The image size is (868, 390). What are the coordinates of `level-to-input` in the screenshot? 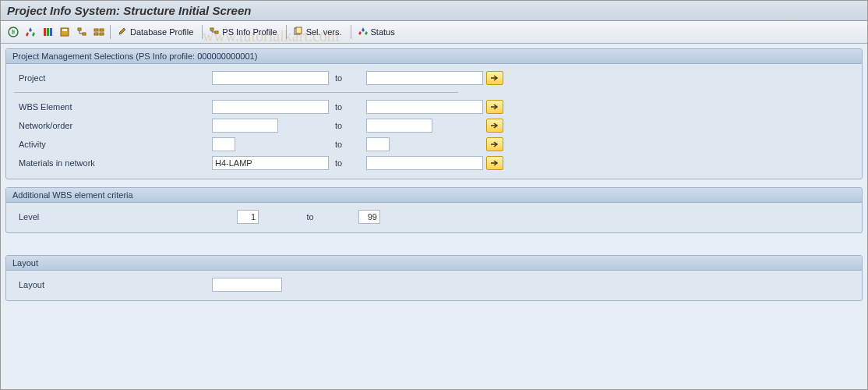 It's located at (369, 217).